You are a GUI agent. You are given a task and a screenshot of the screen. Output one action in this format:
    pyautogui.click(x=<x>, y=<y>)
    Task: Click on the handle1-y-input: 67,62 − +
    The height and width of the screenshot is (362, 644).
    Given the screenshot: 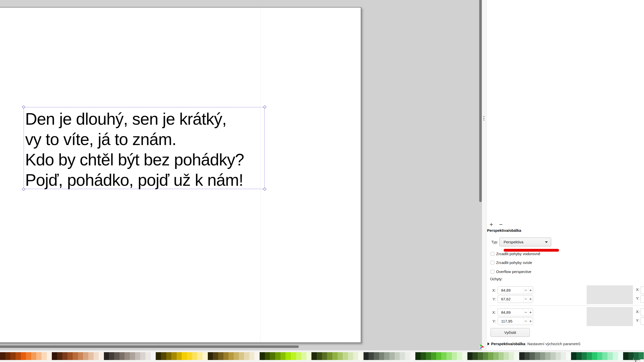 What is the action you would take?
    pyautogui.click(x=515, y=299)
    